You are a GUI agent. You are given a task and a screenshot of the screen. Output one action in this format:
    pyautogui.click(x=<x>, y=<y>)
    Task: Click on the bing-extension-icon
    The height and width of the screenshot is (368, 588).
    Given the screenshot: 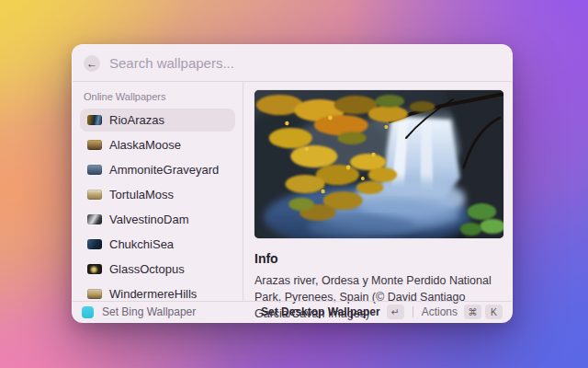 What is the action you would take?
    pyautogui.click(x=88, y=313)
    